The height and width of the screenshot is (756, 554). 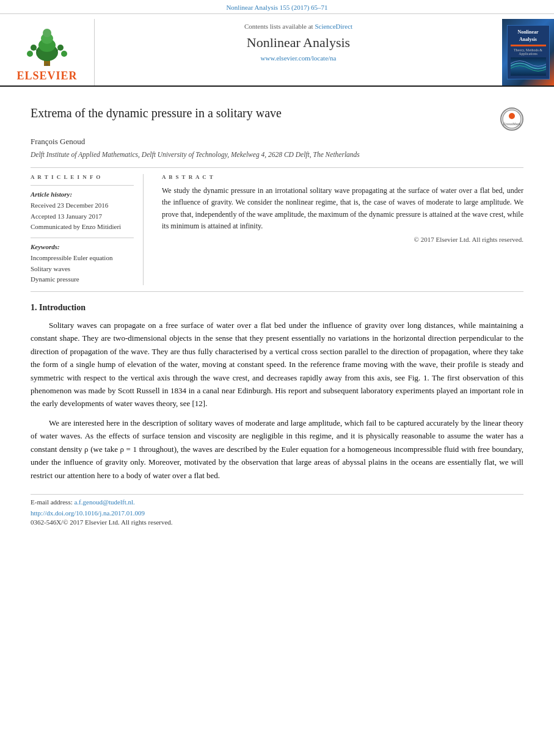 I want to click on journal-header: ELSEVIER Contents lists available at Sci…, so click(x=277, y=50).